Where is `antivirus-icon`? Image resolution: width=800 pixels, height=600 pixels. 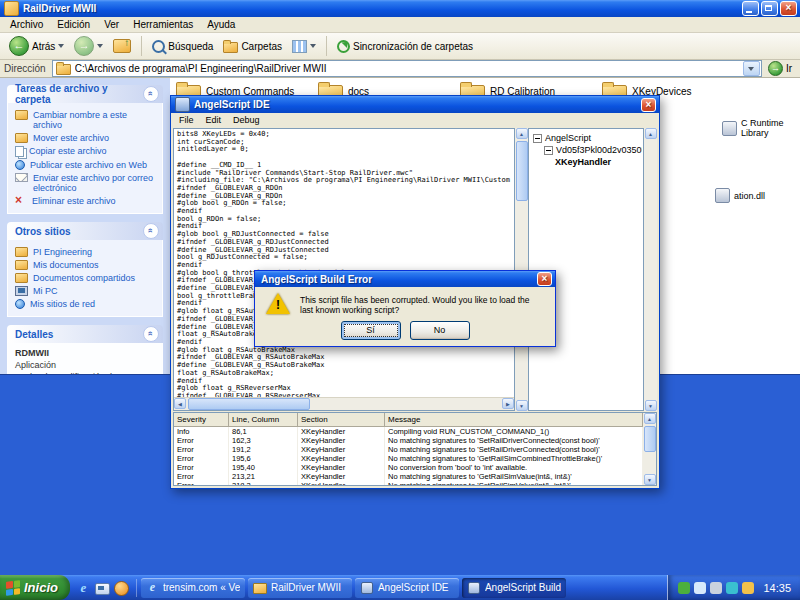
antivirus-icon is located at coordinates (684, 588).